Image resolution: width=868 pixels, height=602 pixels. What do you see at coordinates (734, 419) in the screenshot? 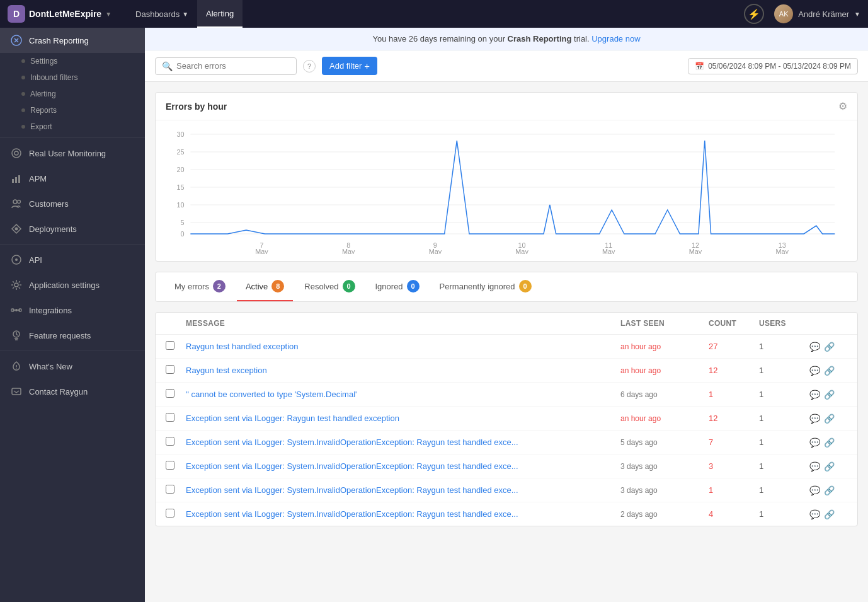
I see `count-4: 12` at bounding box center [734, 419].